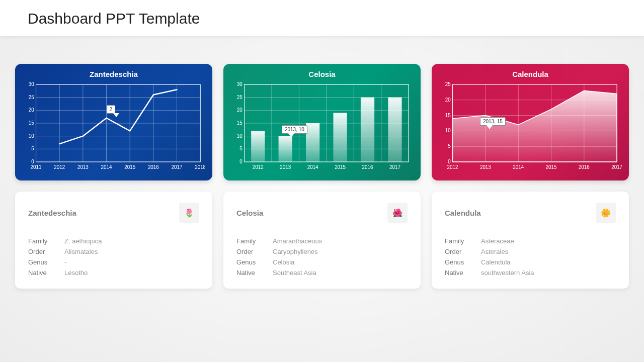 The image size is (644, 362). What do you see at coordinates (83, 241) in the screenshot?
I see `field-value: Z. aethiopica` at bounding box center [83, 241].